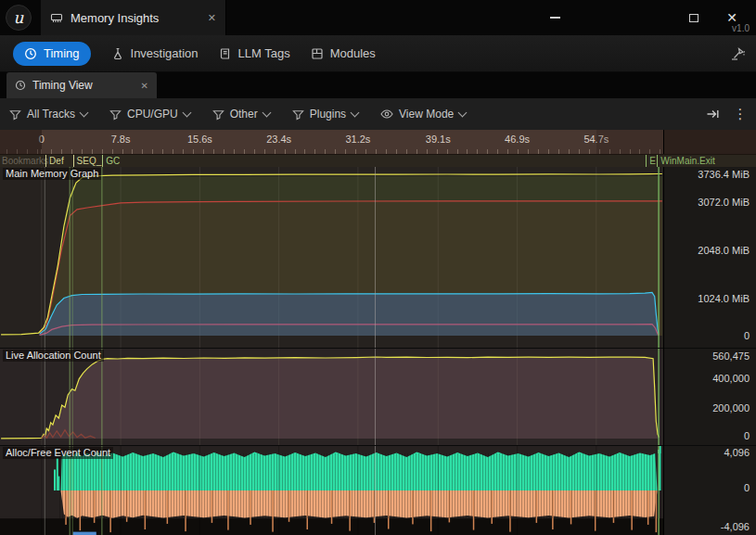  Describe the element at coordinates (332, 490) in the screenshot. I see `alloc-free-chart` at that location.